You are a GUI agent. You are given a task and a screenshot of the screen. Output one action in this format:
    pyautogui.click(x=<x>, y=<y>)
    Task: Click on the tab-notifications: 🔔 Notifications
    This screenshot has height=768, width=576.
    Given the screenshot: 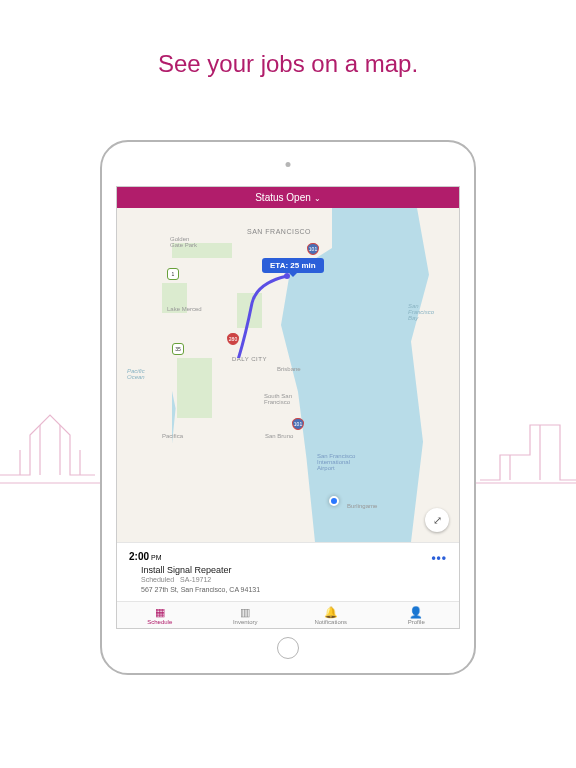 What is the action you would take?
    pyautogui.click(x=331, y=615)
    